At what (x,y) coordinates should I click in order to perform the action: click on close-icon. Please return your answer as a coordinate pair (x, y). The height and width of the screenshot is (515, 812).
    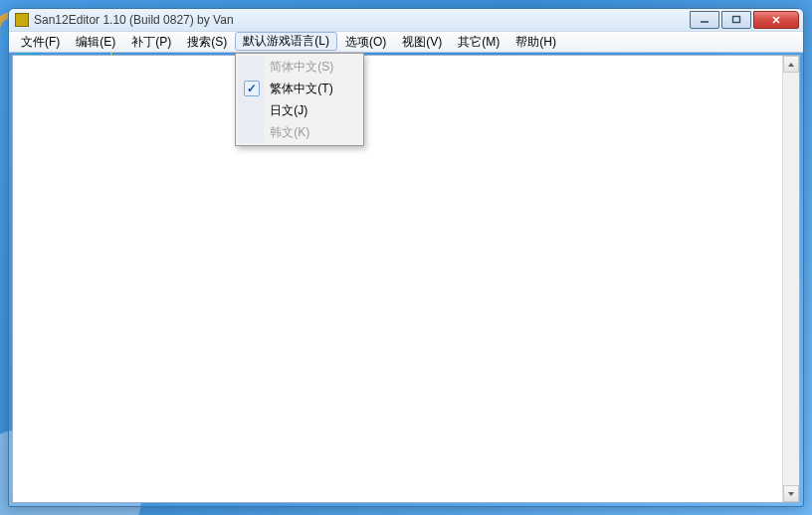
    Looking at the image, I should click on (776, 20).